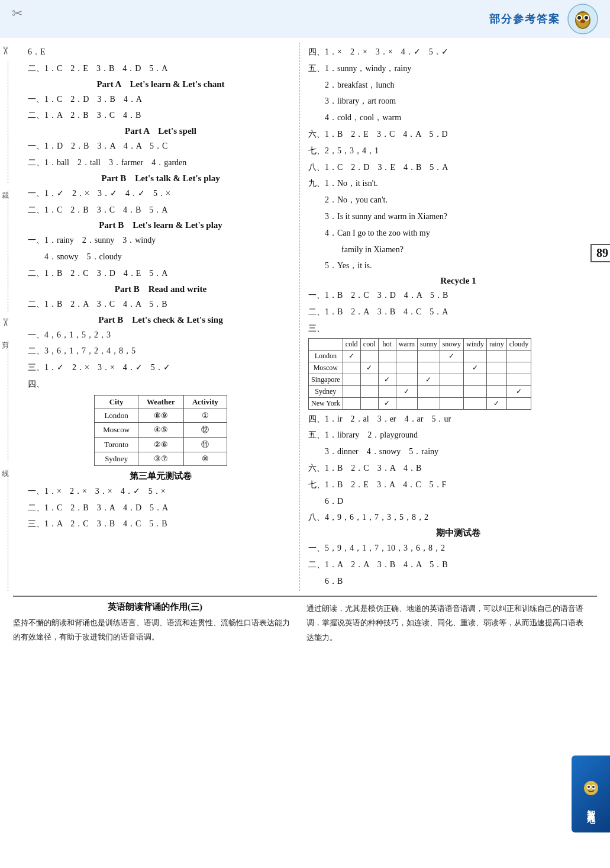  I want to click on table-row: New York✓✓, so click(420, 403).